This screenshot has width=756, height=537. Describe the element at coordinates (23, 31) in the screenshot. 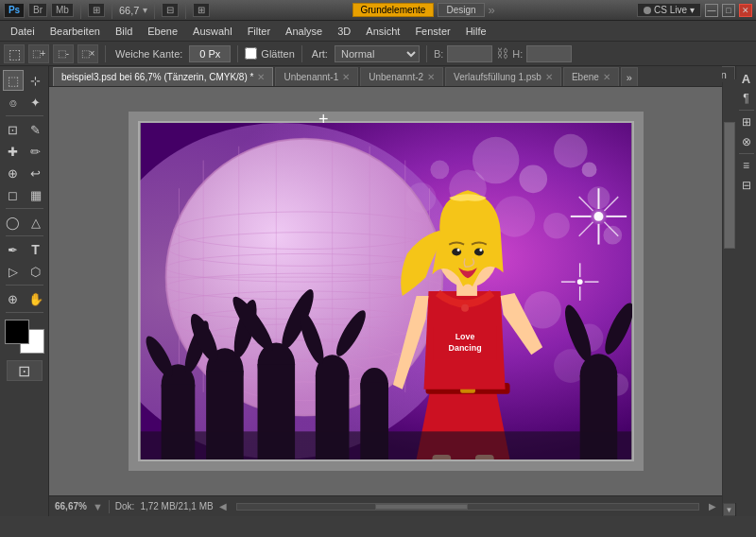

I see `menu-datei: Datei` at that location.